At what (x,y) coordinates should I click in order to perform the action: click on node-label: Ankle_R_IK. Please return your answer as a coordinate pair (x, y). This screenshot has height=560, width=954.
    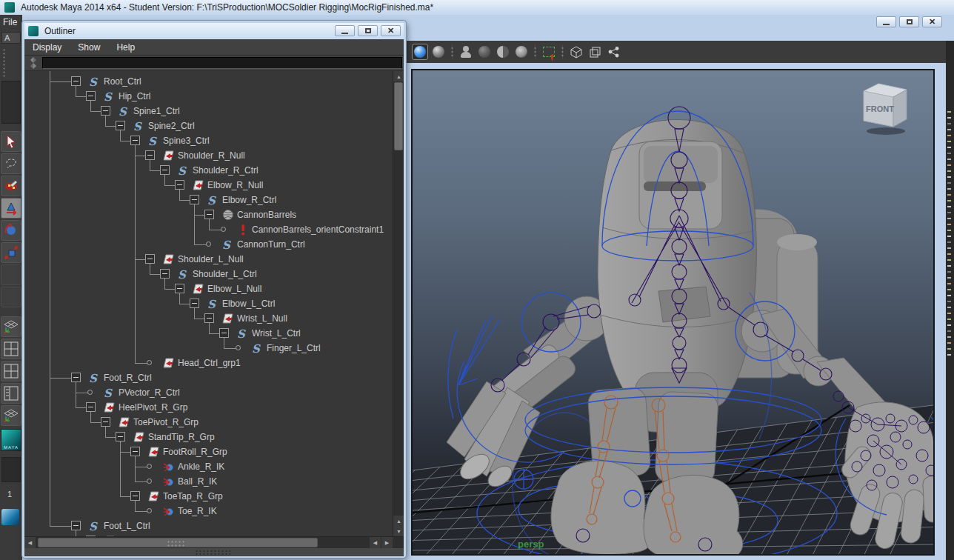
    Looking at the image, I should click on (201, 467).